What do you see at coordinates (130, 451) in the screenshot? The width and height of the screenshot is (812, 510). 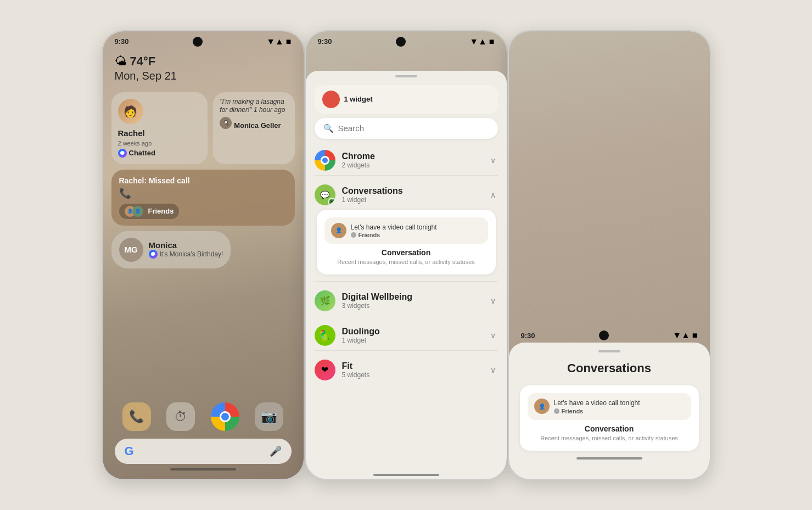 I see `google-g-logo: G` at bounding box center [130, 451].